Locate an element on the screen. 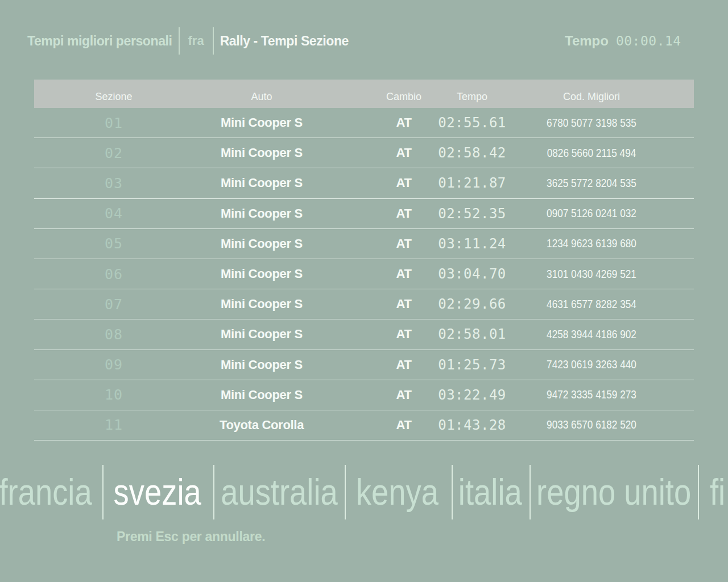 This screenshot has height=582, width=728. mode-label: fra is located at coordinates (196, 41).